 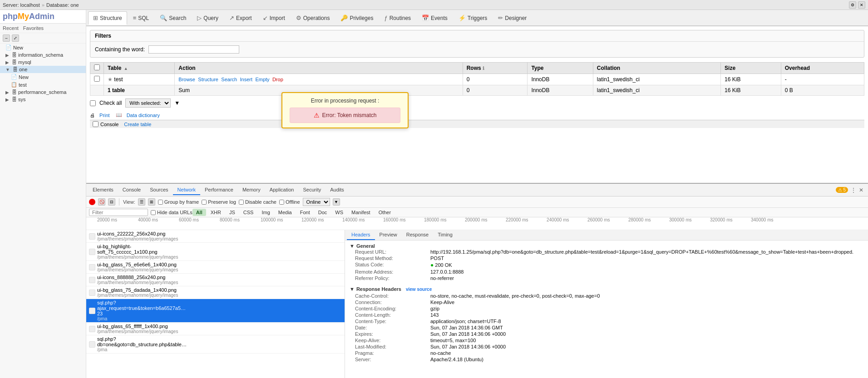 What do you see at coordinates (219, 190) in the screenshot?
I see `devtools-tab-performance: Performance` at bounding box center [219, 190].